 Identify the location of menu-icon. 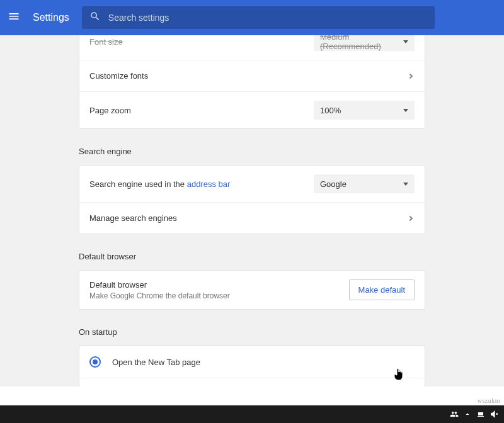
(15, 18).